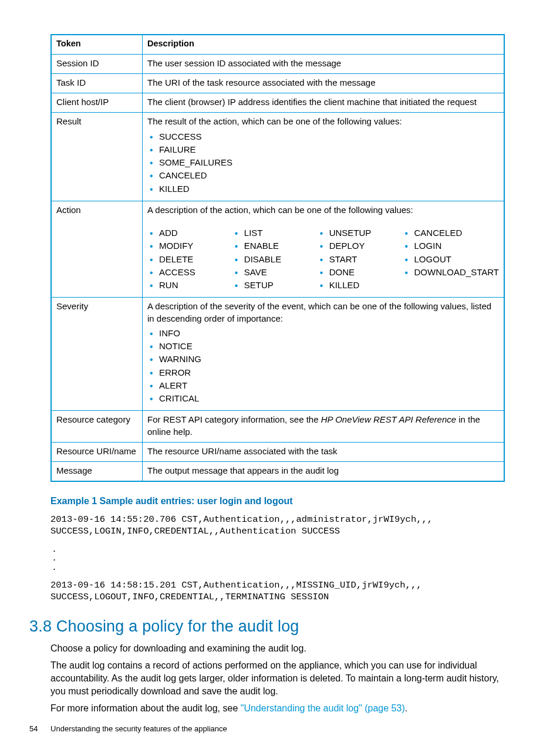  I want to click on section-para-3: For more information about the audit log…, so click(278, 708).